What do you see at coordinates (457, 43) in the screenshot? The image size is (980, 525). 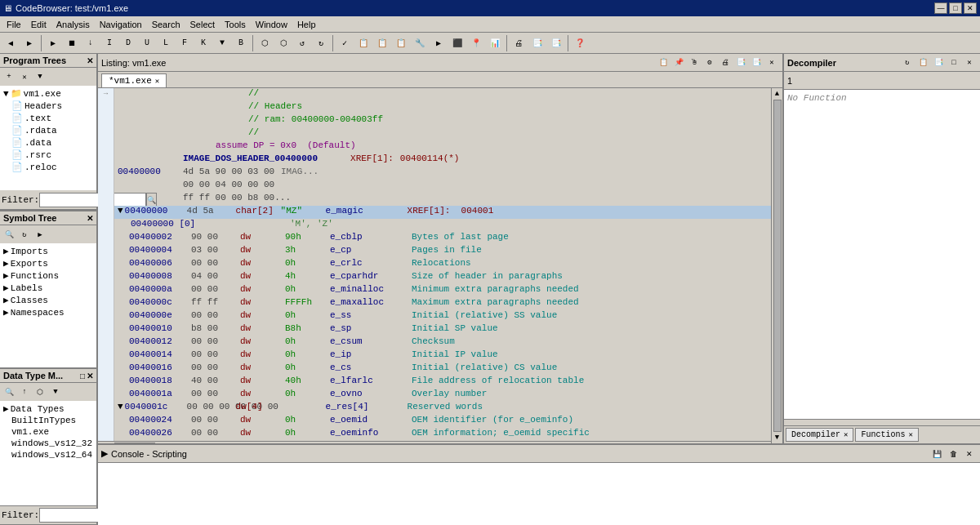 I see `tb-btn-22: ⬛` at bounding box center [457, 43].